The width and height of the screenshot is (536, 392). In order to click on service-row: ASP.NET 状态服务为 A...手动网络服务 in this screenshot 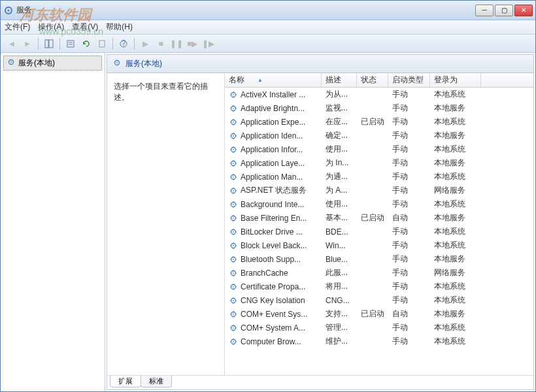, I will do `click(379, 191)`.